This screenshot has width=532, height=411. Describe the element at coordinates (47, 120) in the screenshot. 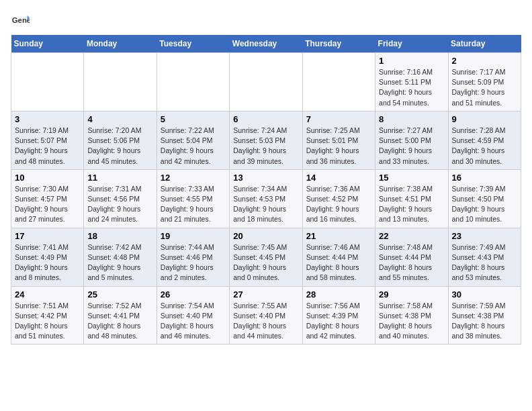

I see `day-number: 3` at that location.